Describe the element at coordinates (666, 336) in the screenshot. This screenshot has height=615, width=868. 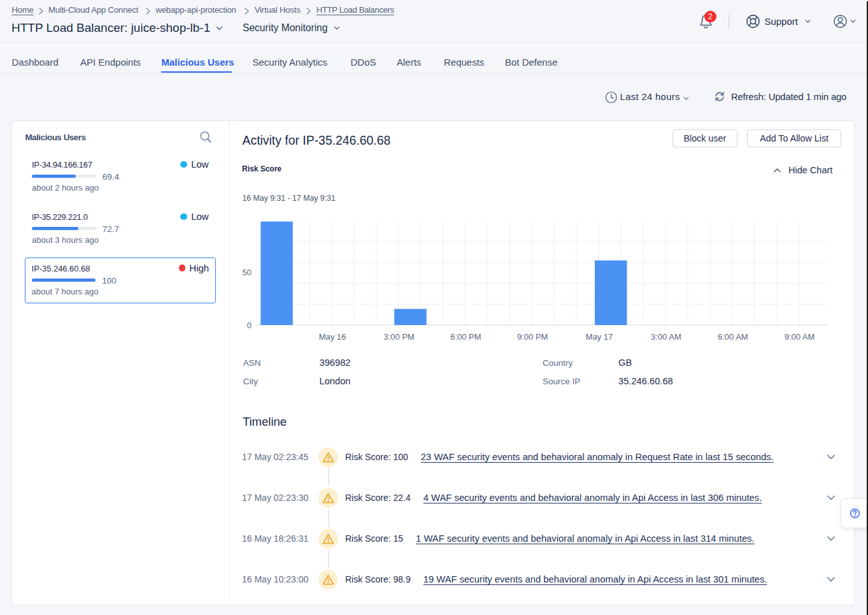
I see `svg-text: 3:00 AM` at that location.